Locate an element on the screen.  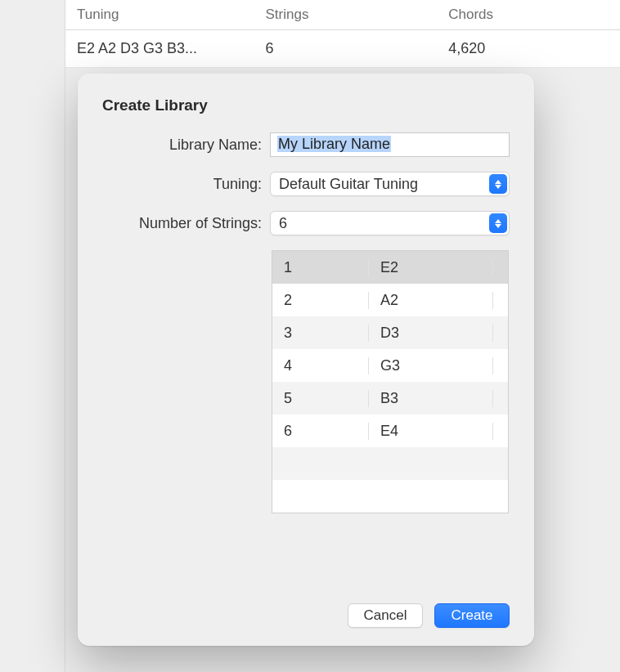
cell-tuning: E2 A2 D3 G3 B3... is located at coordinates (160, 49).